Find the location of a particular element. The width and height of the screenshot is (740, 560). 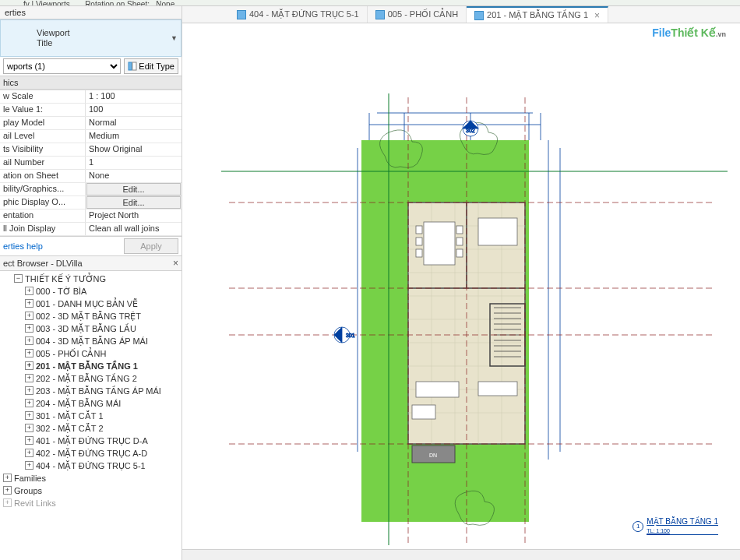

property-row: entationProject North is located at coordinates (90, 217).